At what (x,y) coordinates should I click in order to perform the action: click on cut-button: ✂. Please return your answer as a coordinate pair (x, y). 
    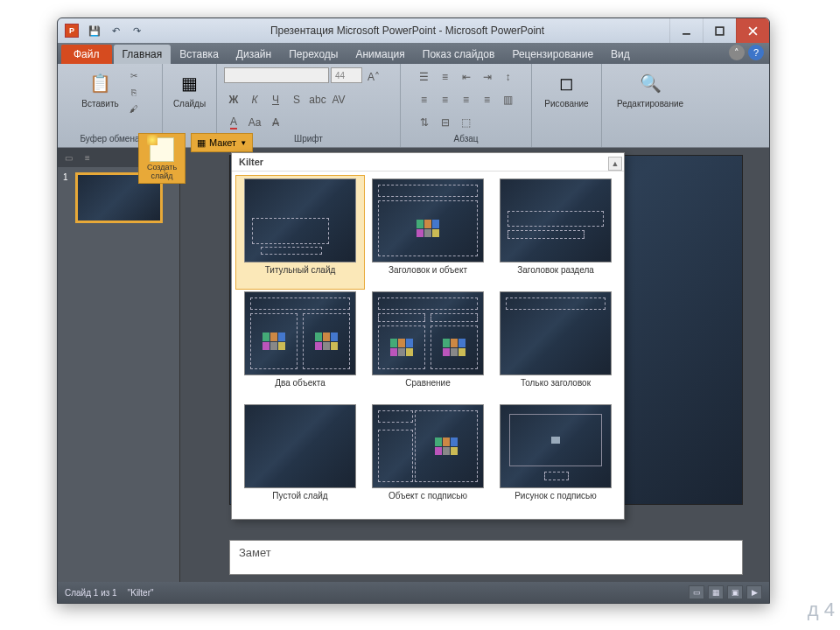
    Looking at the image, I should click on (134, 75).